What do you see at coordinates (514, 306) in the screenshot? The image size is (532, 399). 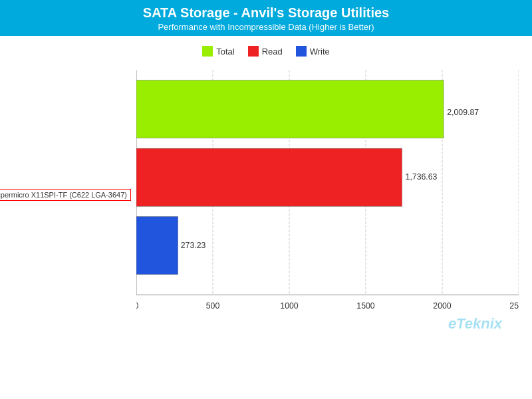 I see `svg-text: 2500` at bounding box center [514, 306].